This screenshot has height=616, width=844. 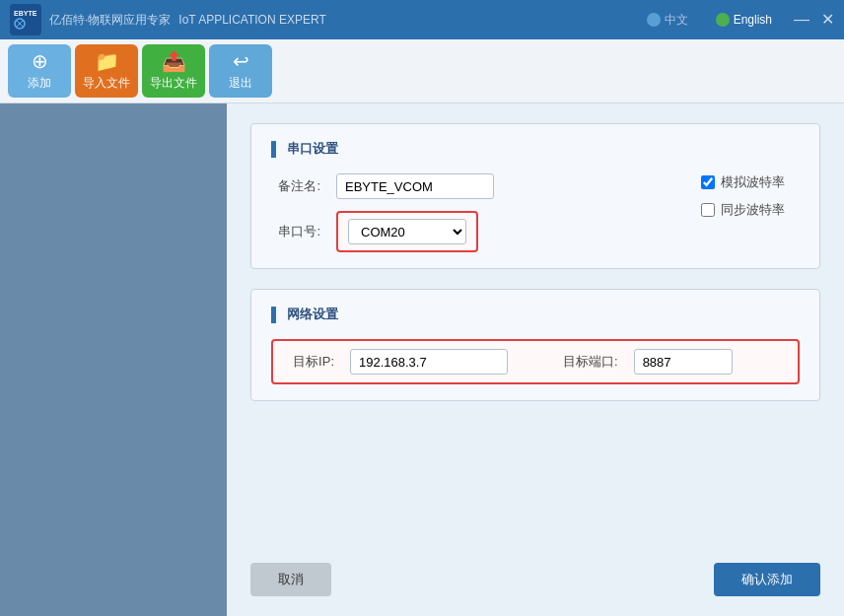 I want to click on english-globe-icon, so click(x=723, y=20).